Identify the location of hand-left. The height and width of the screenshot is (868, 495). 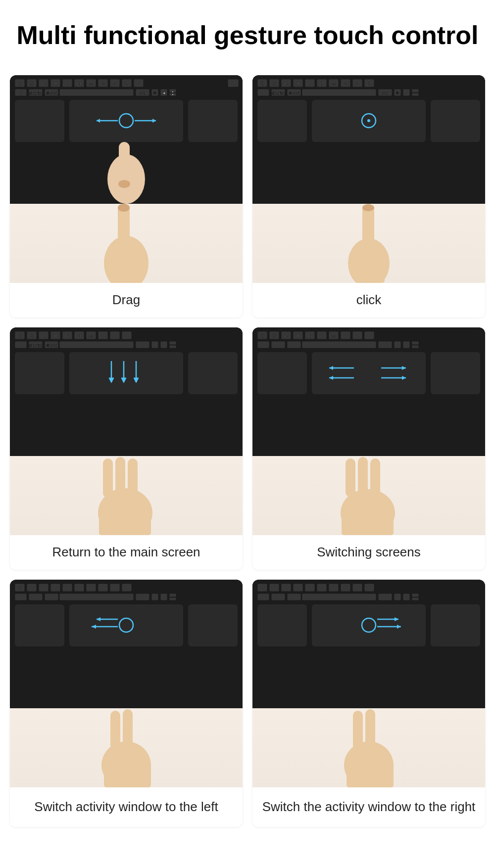
(126, 748).